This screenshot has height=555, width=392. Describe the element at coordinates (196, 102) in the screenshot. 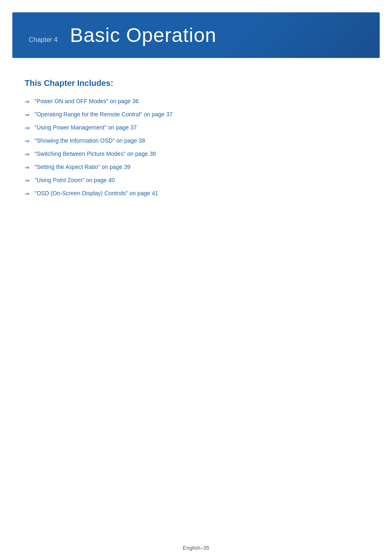

I see `list-item: ⇒ "Power ON and OFF Modes" on page 36` at that location.